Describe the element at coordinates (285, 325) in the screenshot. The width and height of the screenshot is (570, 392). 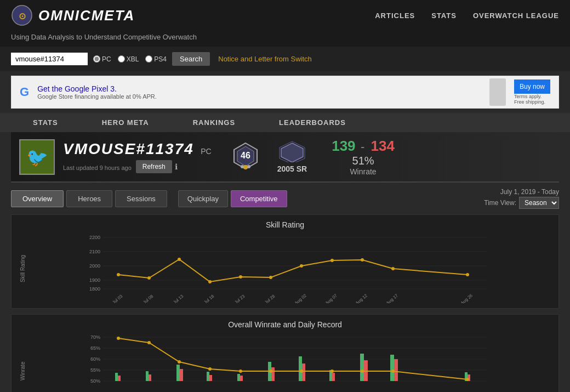
I see `winrate-chart-title: Overall Winrate and Daily Record` at that location.